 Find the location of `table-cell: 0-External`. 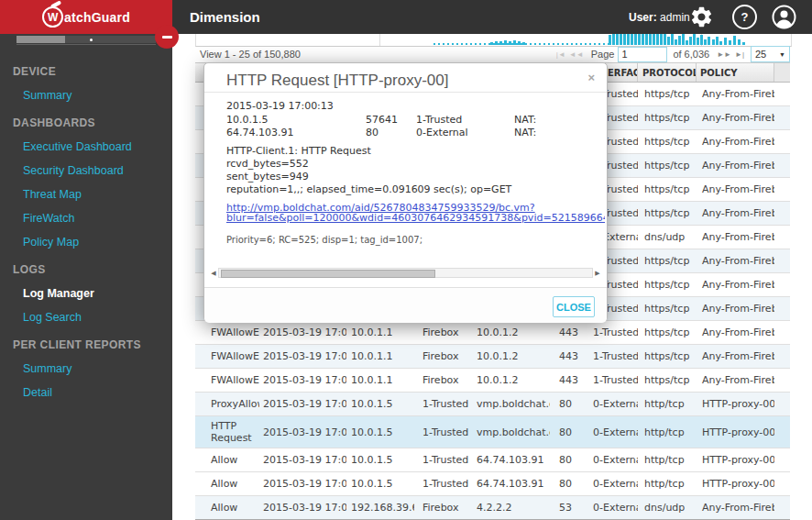

table-cell: 0-External is located at coordinates (612, 460).